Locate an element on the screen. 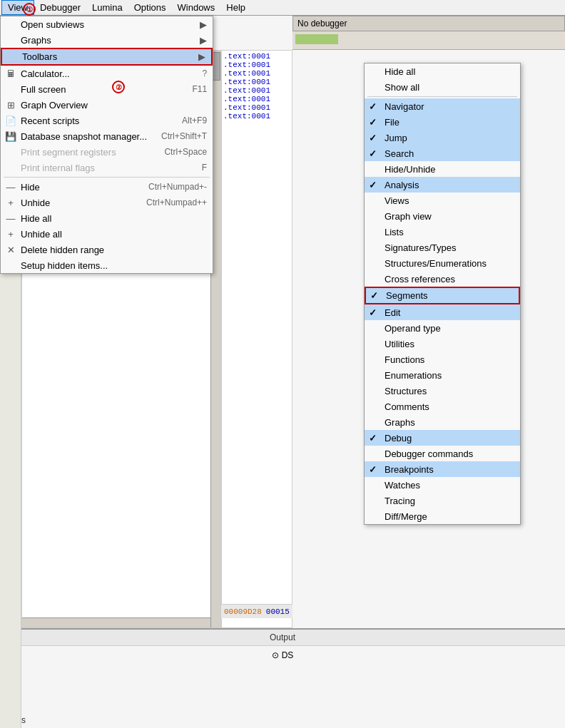 Image resolution: width=565 pixels, height=728 pixels. sub-cross-refs: Cross references is located at coordinates (442, 279).